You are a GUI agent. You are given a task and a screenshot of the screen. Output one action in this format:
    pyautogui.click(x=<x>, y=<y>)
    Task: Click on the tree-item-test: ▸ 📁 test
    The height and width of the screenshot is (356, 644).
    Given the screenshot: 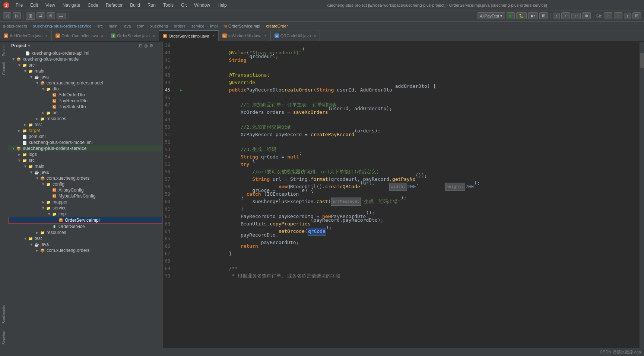 What is the action you would take?
    pyautogui.click(x=85, y=125)
    